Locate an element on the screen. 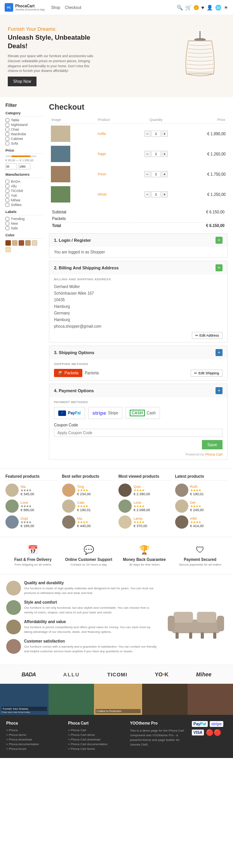  step4-body: PAYMENT METHODS P PayPal stripe Stripe C… is located at coordinates (138, 428).